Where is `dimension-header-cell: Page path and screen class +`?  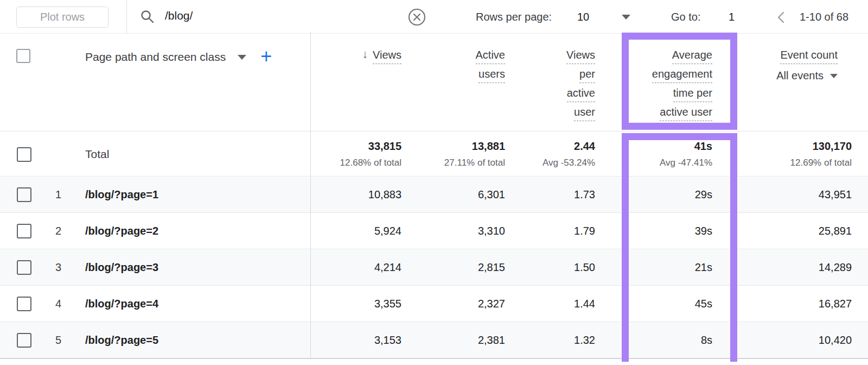
dimension-header-cell: Page path and screen class + is located at coordinates (155, 83).